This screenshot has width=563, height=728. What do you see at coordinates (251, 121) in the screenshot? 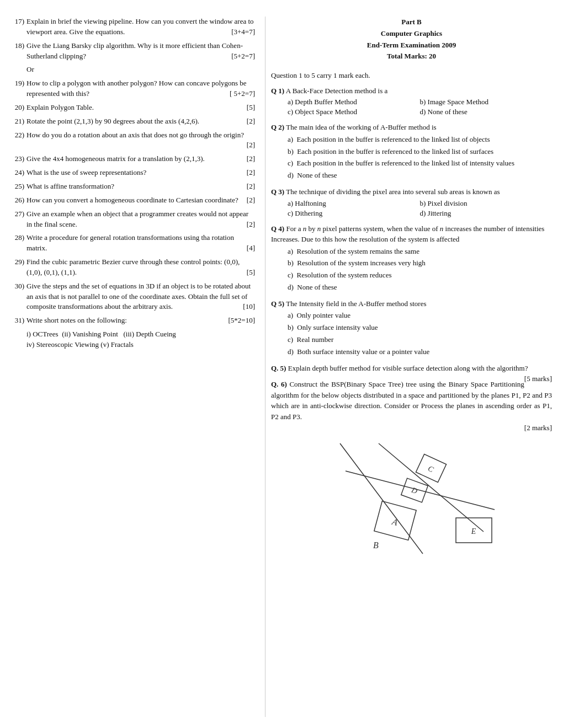
I see `q21-marks: [2]` at bounding box center [251, 121].